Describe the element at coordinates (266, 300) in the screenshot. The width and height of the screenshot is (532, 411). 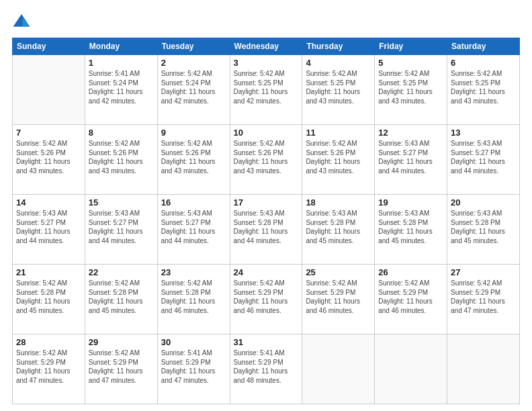
I see `calendar-cell: 24Sunrise: 5:42 AM Sunset: 5:29 PM Dayli…` at that location.